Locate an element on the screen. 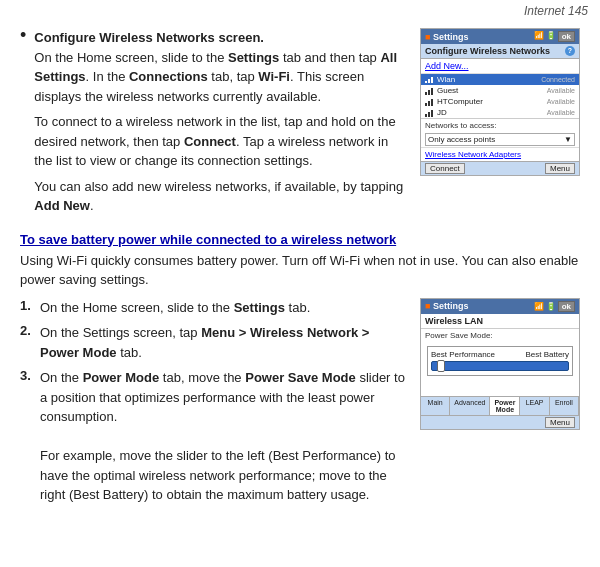 This screenshot has width=600, height=567. connections-bold: Connections is located at coordinates (168, 76).